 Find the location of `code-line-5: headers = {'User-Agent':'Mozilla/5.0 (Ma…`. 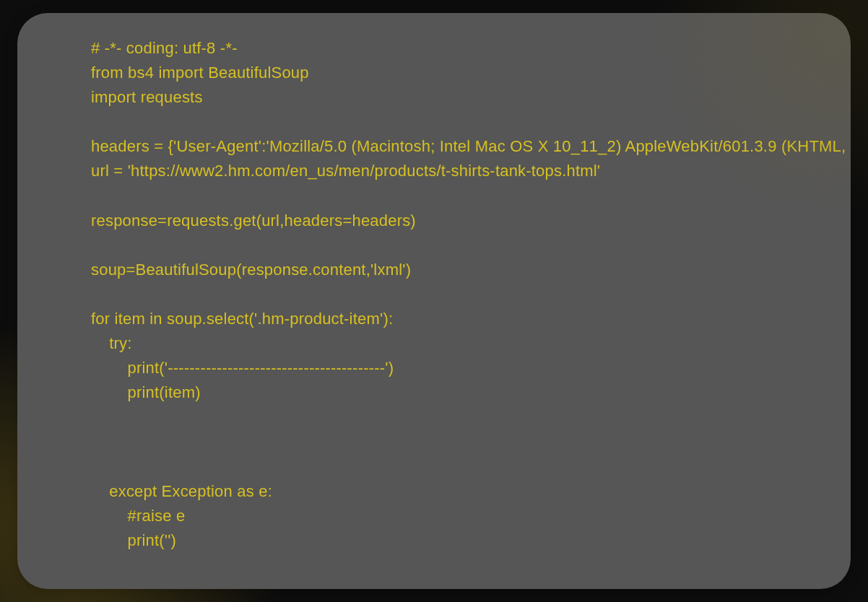

code-line-5: headers = {'User-Agent':'Mozilla/5.0 (Ma… is located at coordinates (471, 146).